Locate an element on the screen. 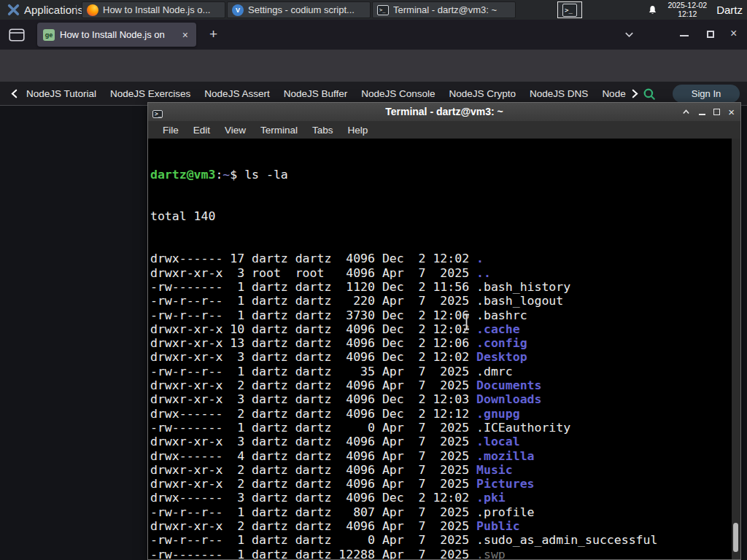  top-panel: Applications How to Install Node.js o...… is located at coordinates (374, 10).